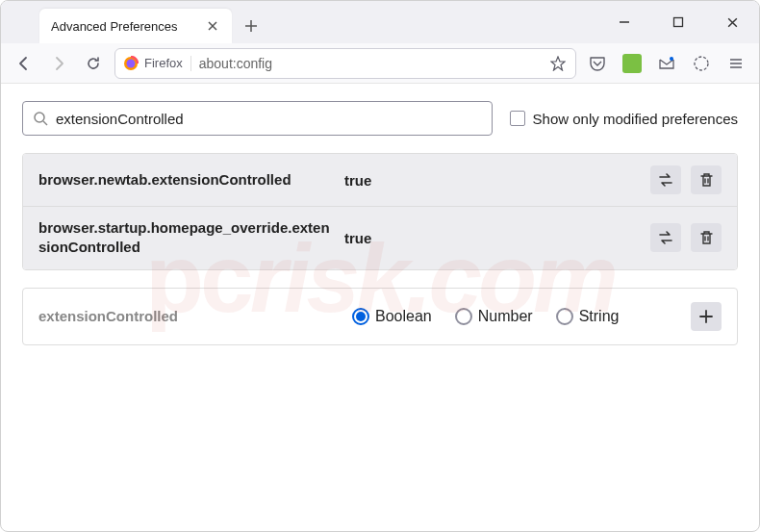 The image size is (760, 532). What do you see at coordinates (40, 118) in the screenshot?
I see `search-icon` at bounding box center [40, 118].